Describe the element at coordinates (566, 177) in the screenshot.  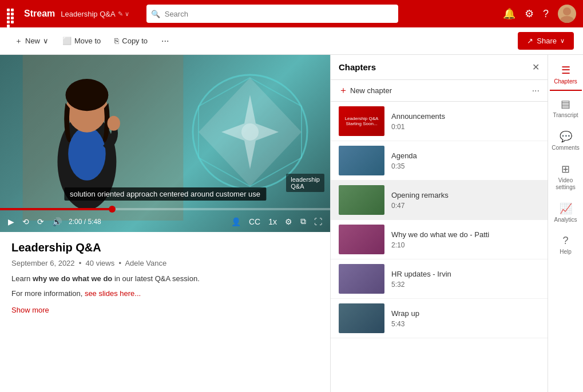
I see `sidebar-video-settings-button: ⊞ Video settings` at that location.